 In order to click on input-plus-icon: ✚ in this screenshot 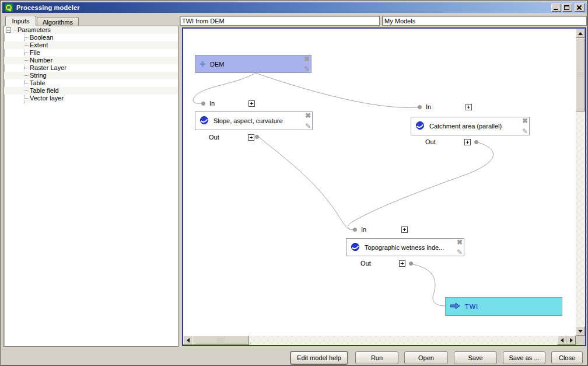, I will do `click(202, 64)`.